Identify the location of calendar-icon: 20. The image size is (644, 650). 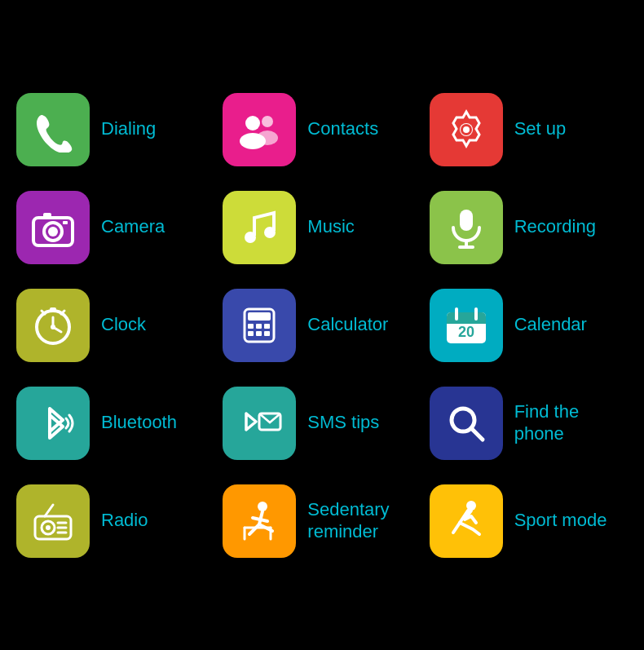
(466, 325).